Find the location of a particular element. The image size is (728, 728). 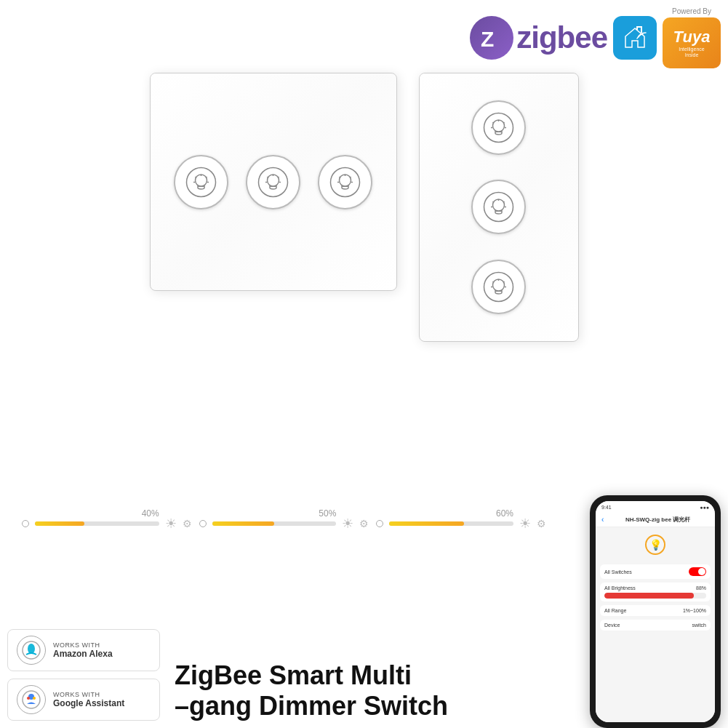

alexa-icon is located at coordinates (31, 650).